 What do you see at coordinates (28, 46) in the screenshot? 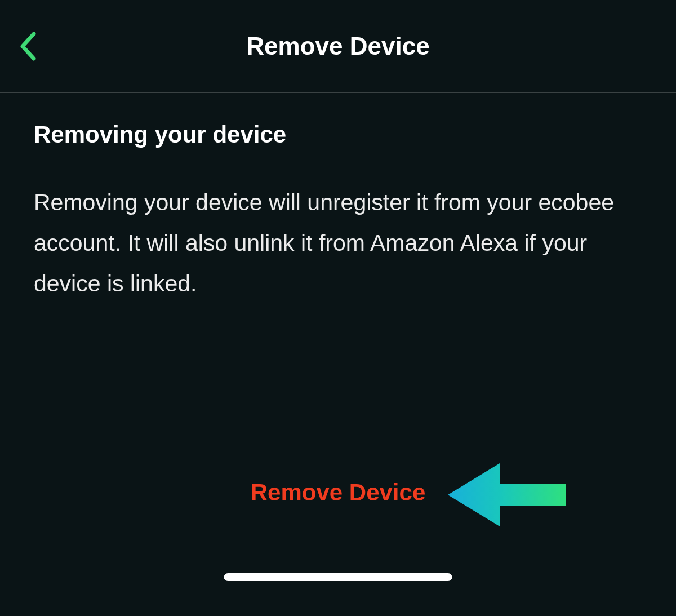
I see `chevron-left-icon` at bounding box center [28, 46].